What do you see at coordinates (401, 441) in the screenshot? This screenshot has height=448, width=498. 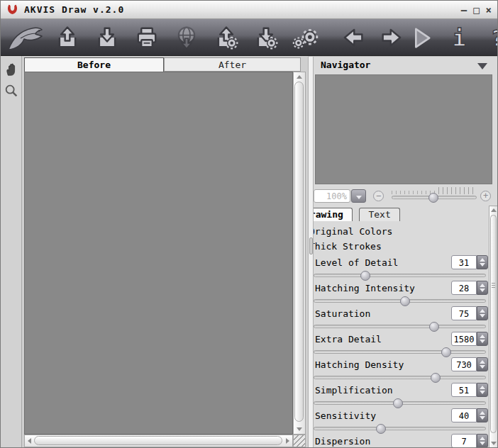 I see `slider-group-dispersion: Dispersion 7` at bounding box center [401, 441].